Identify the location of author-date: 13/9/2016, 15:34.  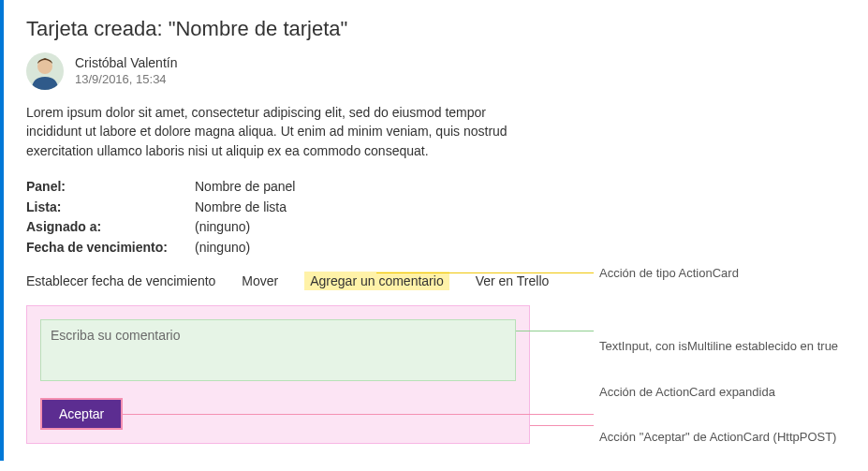
(125, 81).